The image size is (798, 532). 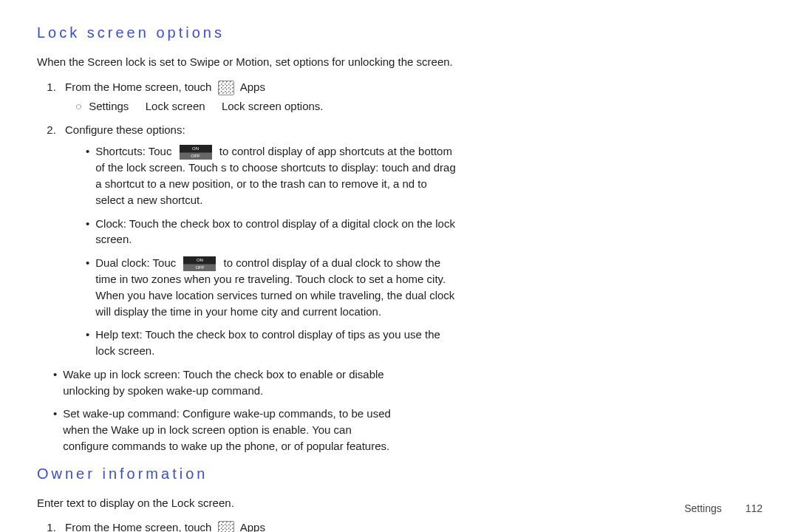 I want to click on intro-text: When the Screen lock is set to Swipe or …, so click(x=248, y=62).